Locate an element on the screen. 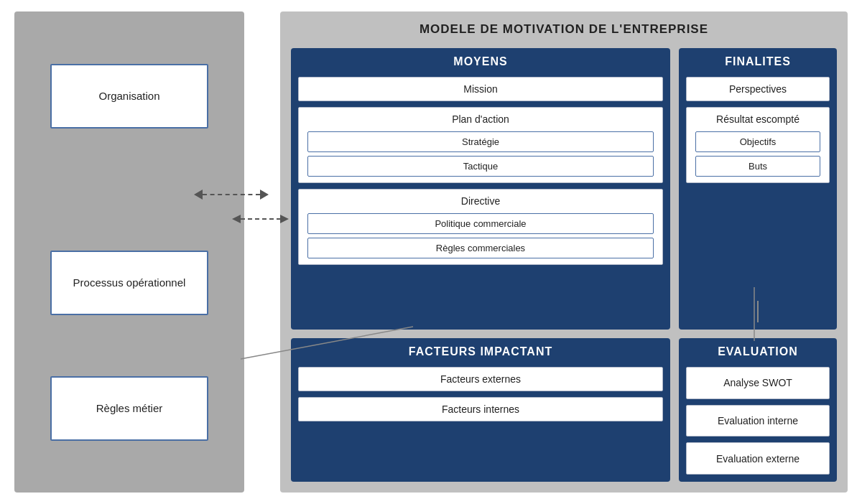 The image size is (862, 504). mission-box: Mission is located at coordinates (481, 89).